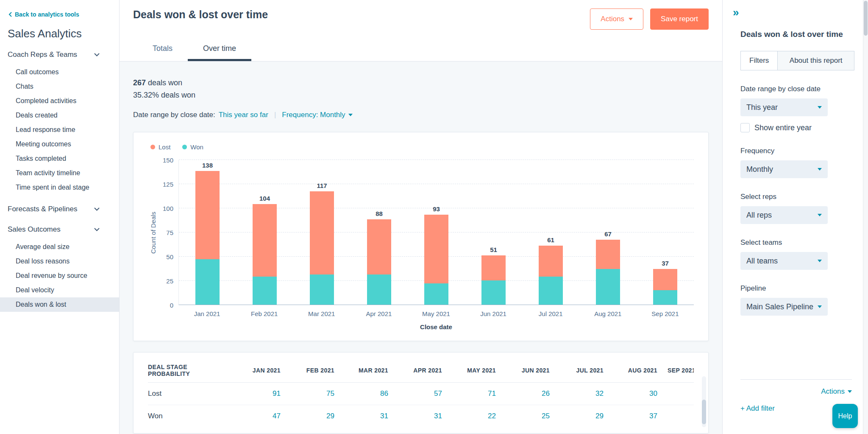 The image size is (868, 434). I want to click on bar-total-label: 93, so click(437, 209).